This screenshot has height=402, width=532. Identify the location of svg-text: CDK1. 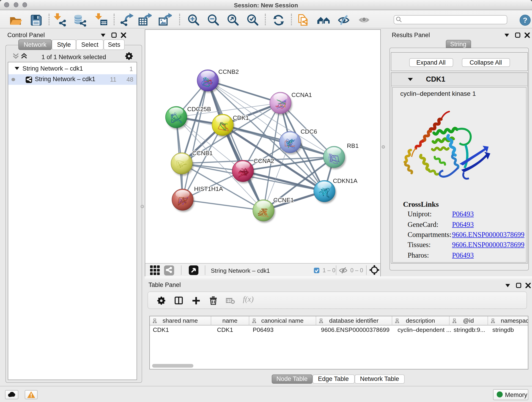
(241, 117).